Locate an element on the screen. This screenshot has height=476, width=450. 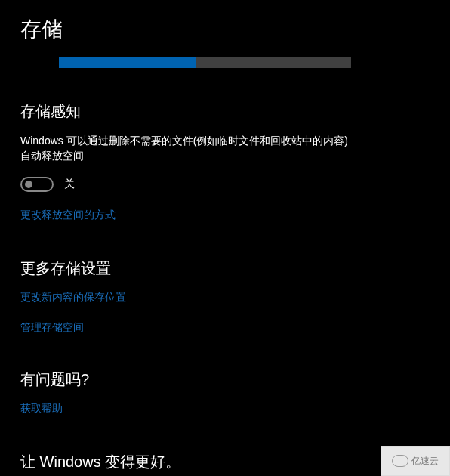
storage-sense-toggle-row: 关 is located at coordinates (225, 184).